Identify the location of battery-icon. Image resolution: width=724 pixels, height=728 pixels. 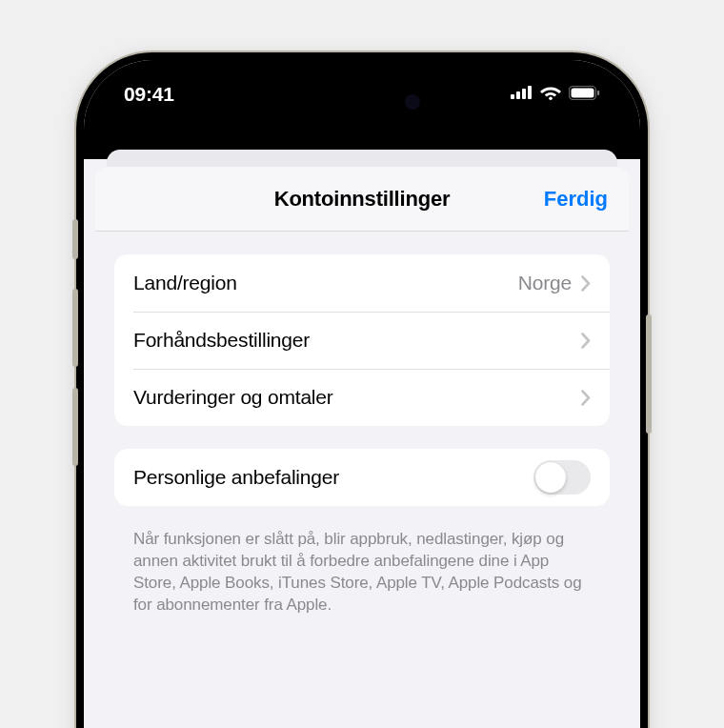
(585, 95).